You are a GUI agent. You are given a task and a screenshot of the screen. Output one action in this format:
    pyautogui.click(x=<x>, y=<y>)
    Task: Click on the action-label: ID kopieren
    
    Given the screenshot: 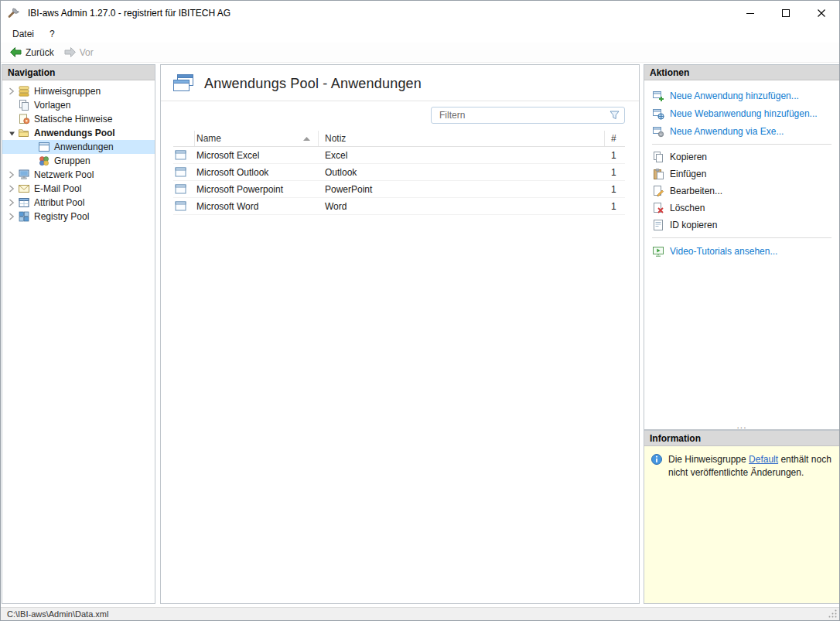 What is the action you would take?
    pyautogui.click(x=693, y=225)
    